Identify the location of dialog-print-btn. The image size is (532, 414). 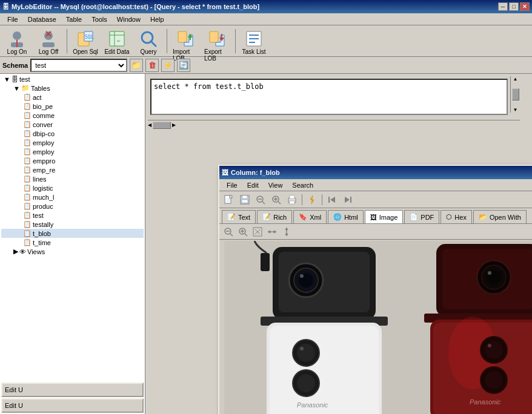
(292, 200).